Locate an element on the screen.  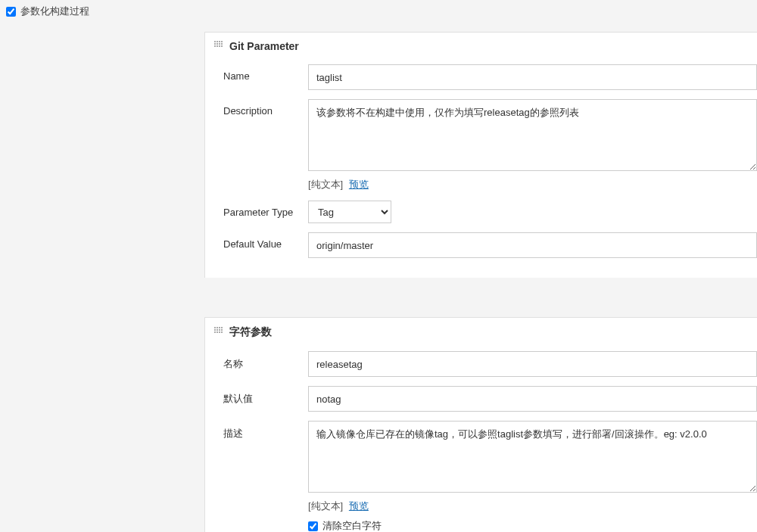
preview-link-2: 预览 is located at coordinates (359, 506).